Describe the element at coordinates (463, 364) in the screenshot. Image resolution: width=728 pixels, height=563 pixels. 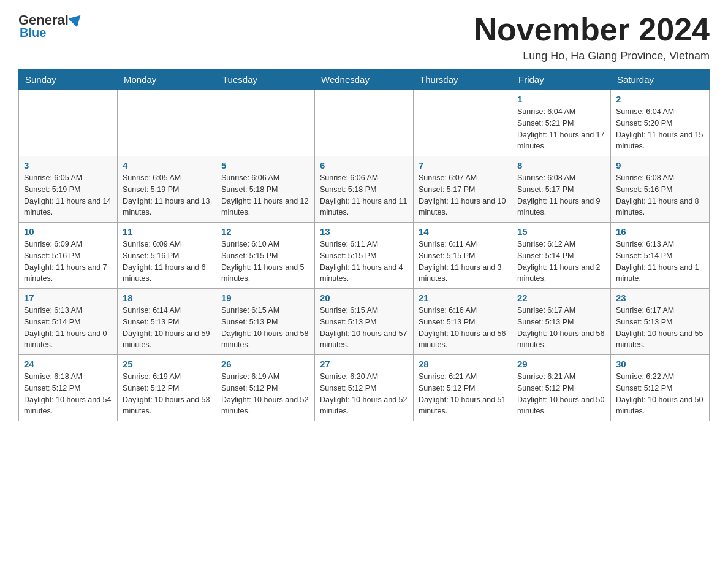
I see `day-number: 28` at that location.